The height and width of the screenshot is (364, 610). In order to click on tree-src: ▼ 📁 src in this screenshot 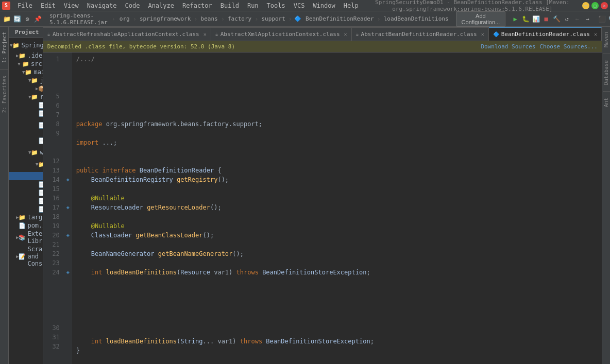, I will do `click(26, 64)`.